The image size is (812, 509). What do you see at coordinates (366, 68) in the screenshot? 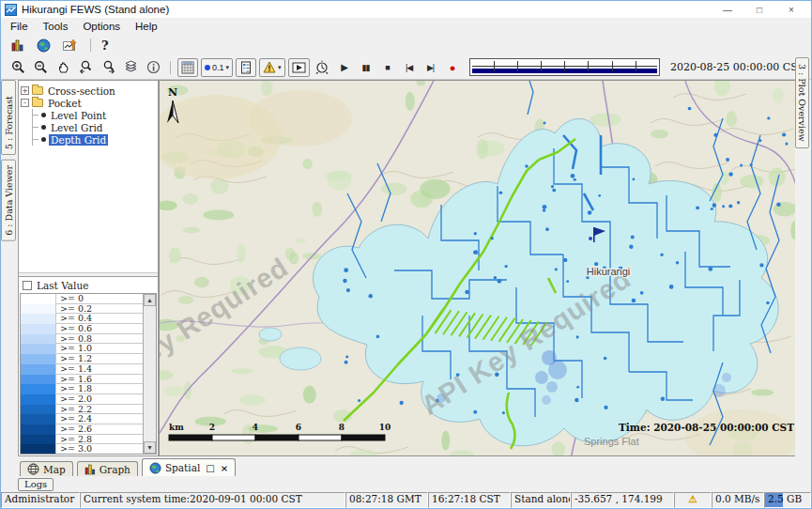
I see `pause-button: ▮▮` at bounding box center [366, 68].